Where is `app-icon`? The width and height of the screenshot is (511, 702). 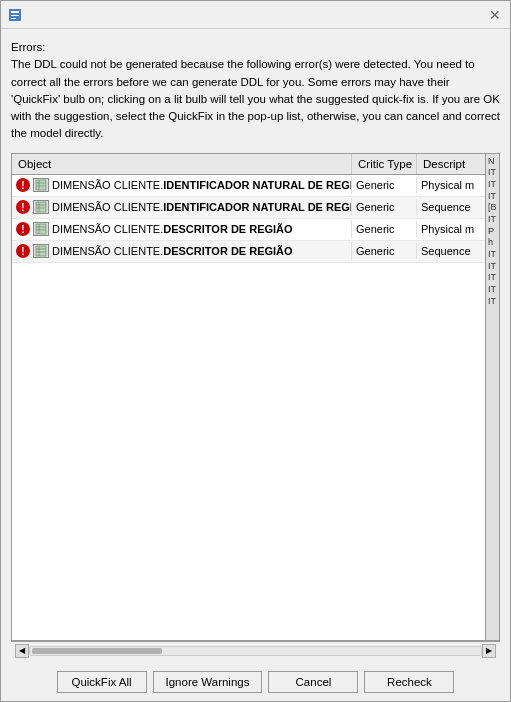
app-icon is located at coordinates (15, 15).